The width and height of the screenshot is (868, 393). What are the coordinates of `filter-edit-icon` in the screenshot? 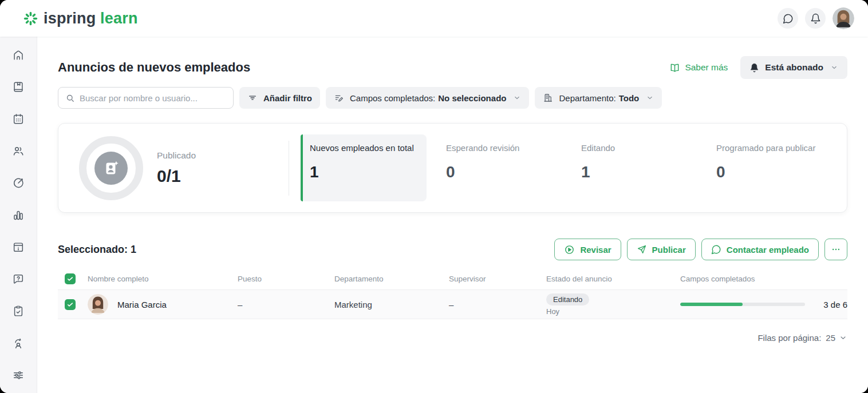 It's located at (339, 98).